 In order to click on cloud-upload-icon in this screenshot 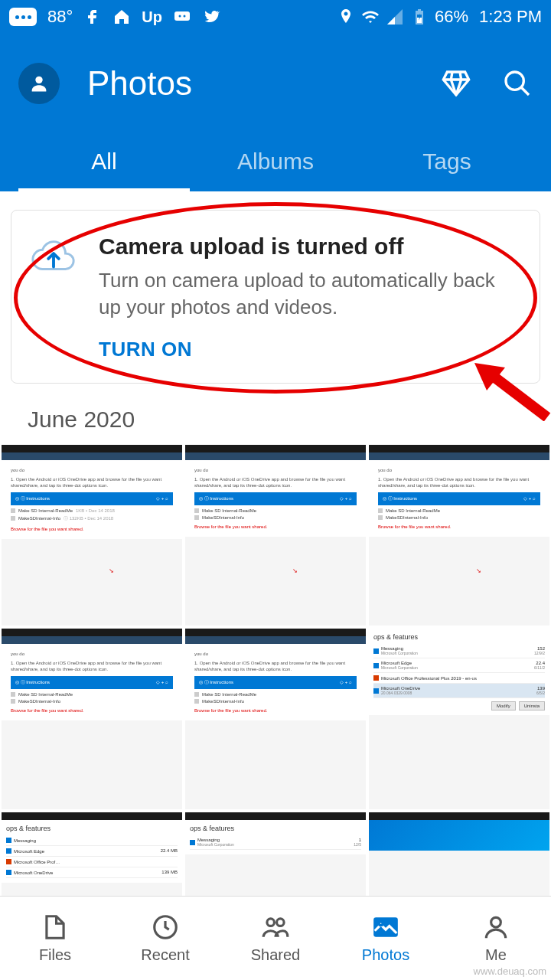, I will do `click(54, 256)`.